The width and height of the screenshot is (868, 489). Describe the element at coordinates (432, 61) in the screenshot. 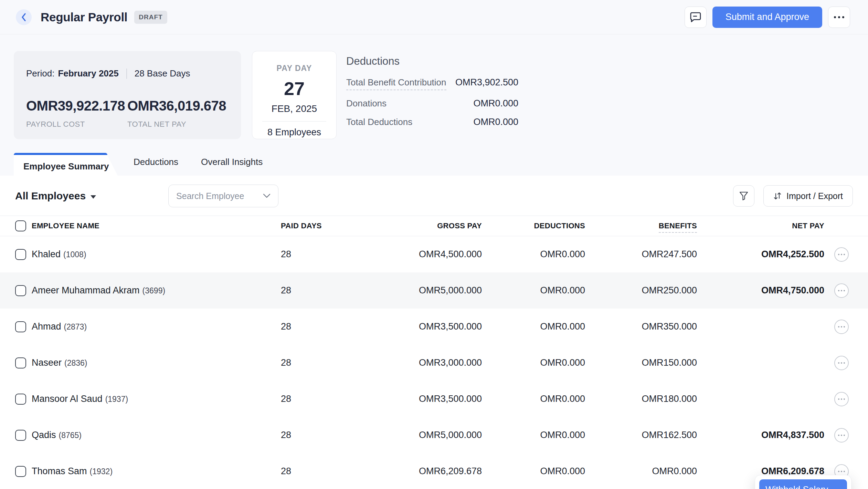

I see `deductions-panel-title: Deductions` at that location.